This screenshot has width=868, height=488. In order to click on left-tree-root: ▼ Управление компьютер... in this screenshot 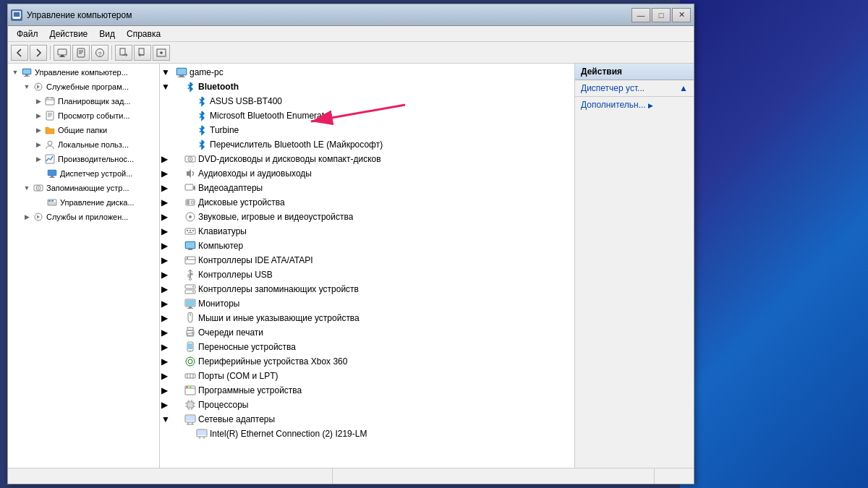, I will do `click(84, 72)`.